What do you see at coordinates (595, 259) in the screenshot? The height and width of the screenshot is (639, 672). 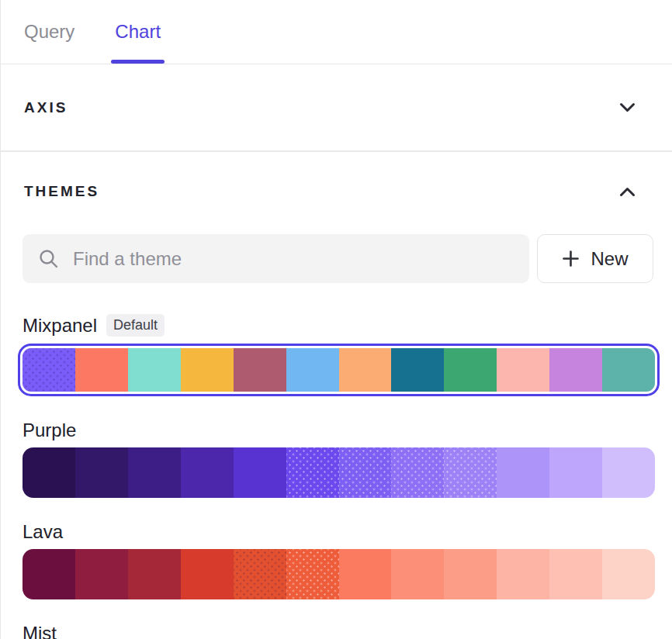 I see `new-theme-button: New` at bounding box center [595, 259].